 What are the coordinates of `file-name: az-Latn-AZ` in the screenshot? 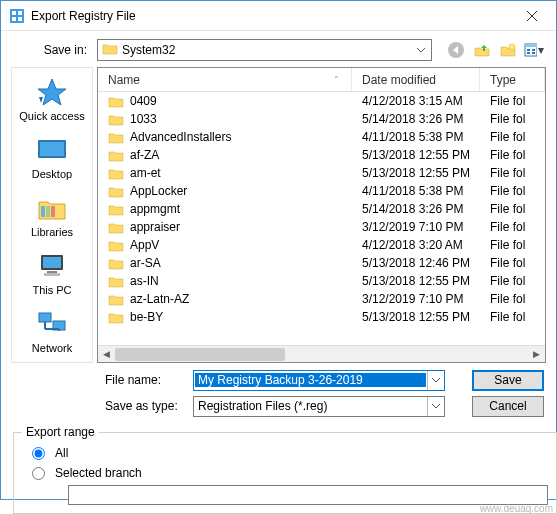 It's located at (160, 299).